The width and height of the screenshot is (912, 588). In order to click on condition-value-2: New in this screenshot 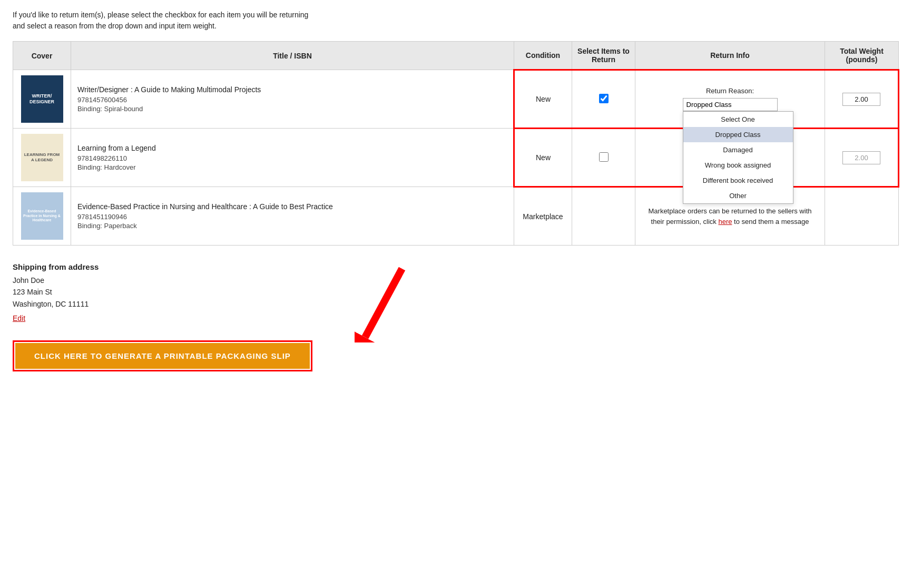, I will do `click(543, 158)`.